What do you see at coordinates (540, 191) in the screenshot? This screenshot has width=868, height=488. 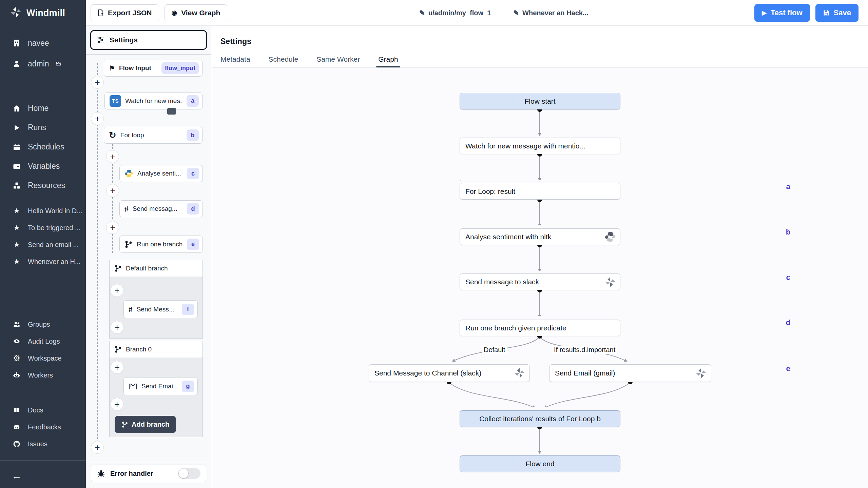 I see `graph-node-b: For Loop: result b` at bounding box center [540, 191].